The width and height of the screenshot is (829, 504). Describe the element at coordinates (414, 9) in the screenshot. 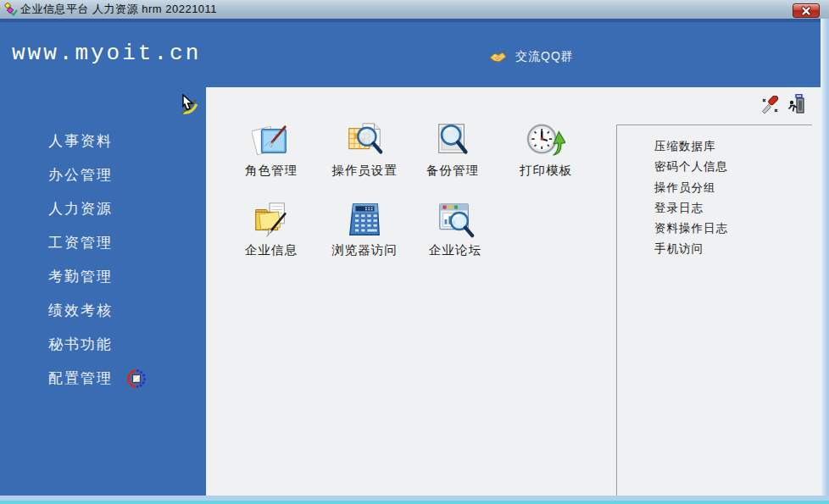

I see `title-bar: 企业信息平台 人力资源 hrm 20221011` at that location.